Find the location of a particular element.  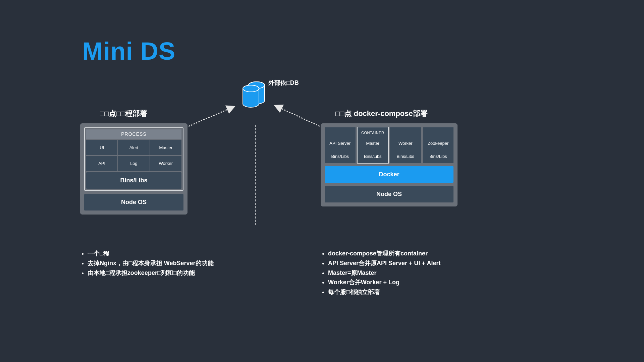

bullet-item: docker-compose管理所有container is located at coordinates (384, 253).